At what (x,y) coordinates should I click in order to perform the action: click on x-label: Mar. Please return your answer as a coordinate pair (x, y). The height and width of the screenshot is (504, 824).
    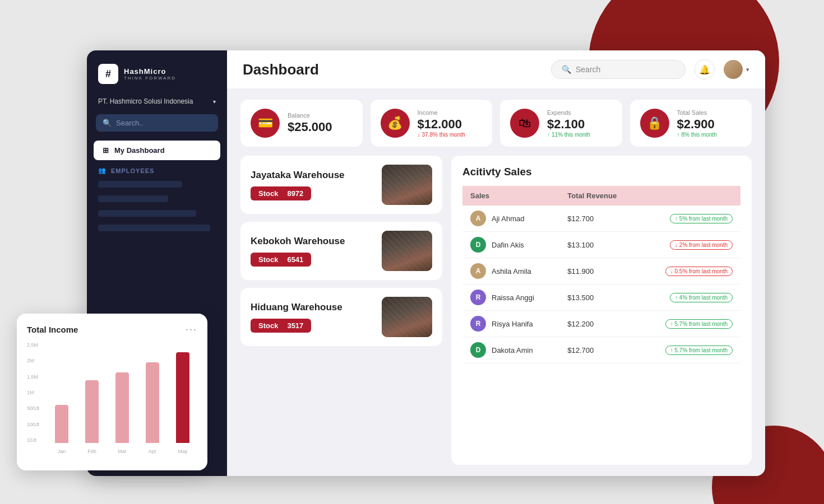
    Looking at the image, I should click on (122, 451).